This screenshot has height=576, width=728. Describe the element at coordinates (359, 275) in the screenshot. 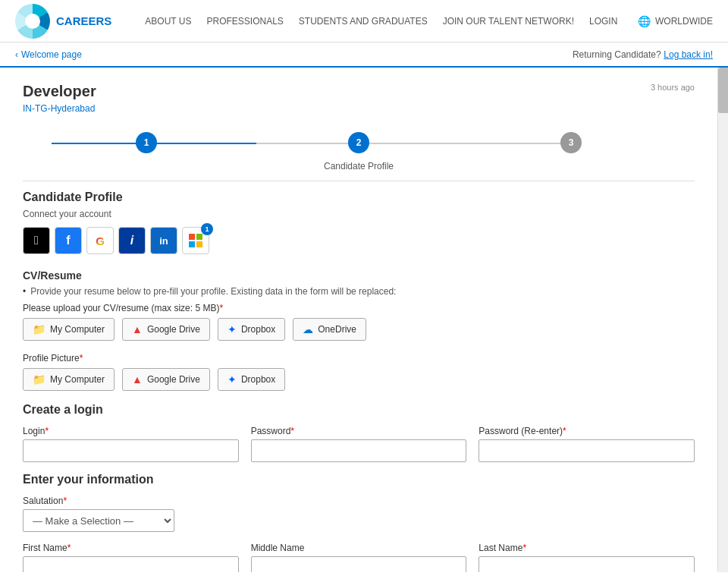

I see `cv-resume-title: CV/Resume` at that location.